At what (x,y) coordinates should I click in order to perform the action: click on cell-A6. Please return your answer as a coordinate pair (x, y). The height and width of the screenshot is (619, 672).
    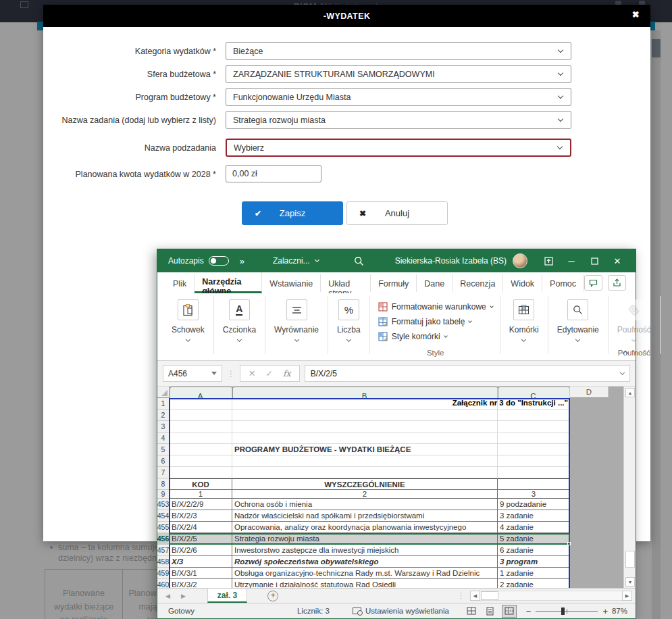
    Looking at the image, I should click on (201, 461).